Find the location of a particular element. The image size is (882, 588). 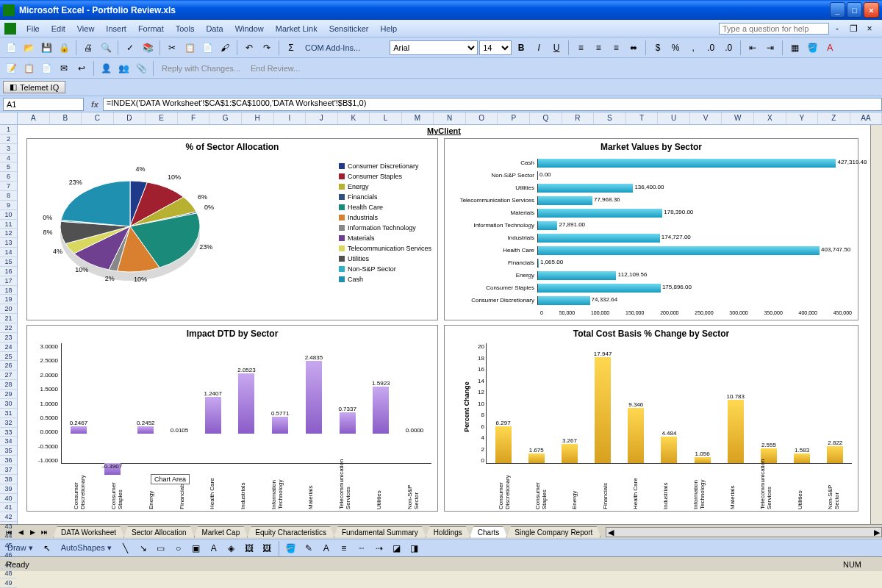

menu-data: Data is located at coordinates (215, 28).